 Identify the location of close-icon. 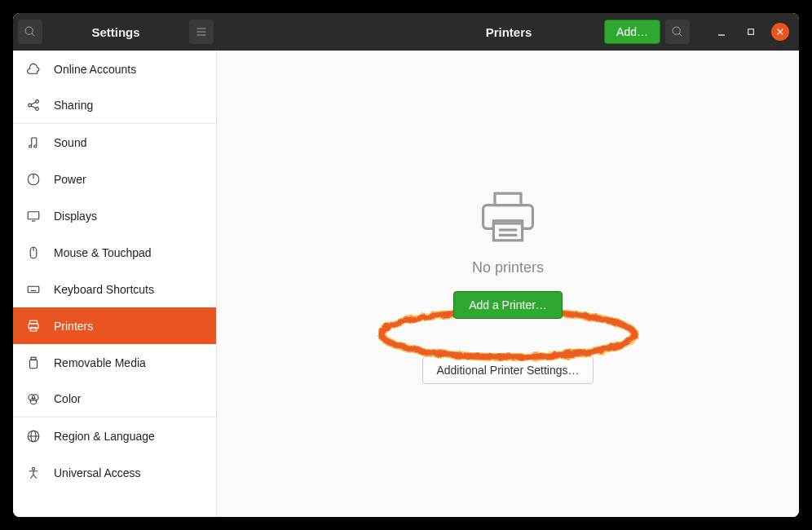
(780, 32).